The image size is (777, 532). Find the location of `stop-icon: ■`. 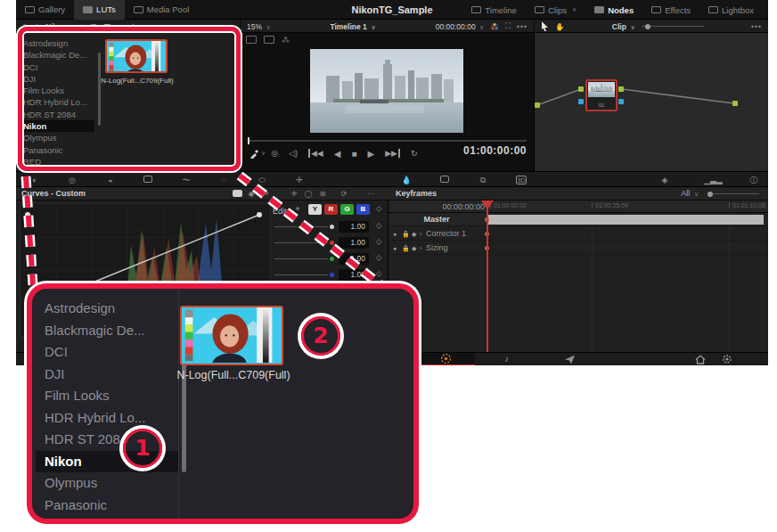

stop-icon: ■ is located at coordinates (354, 153).